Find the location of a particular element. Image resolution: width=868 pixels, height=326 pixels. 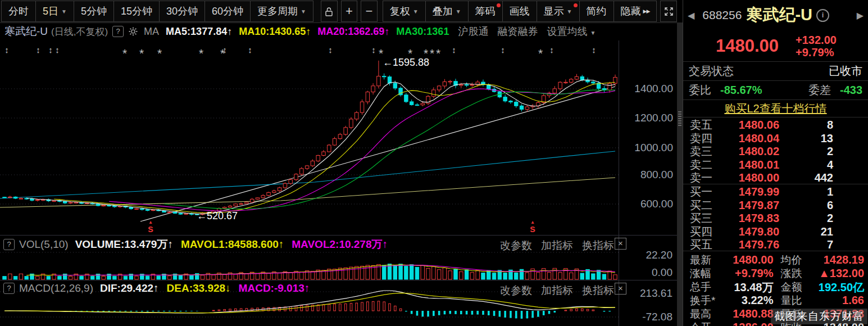

notification-dot is located at coordinates (575, 6).